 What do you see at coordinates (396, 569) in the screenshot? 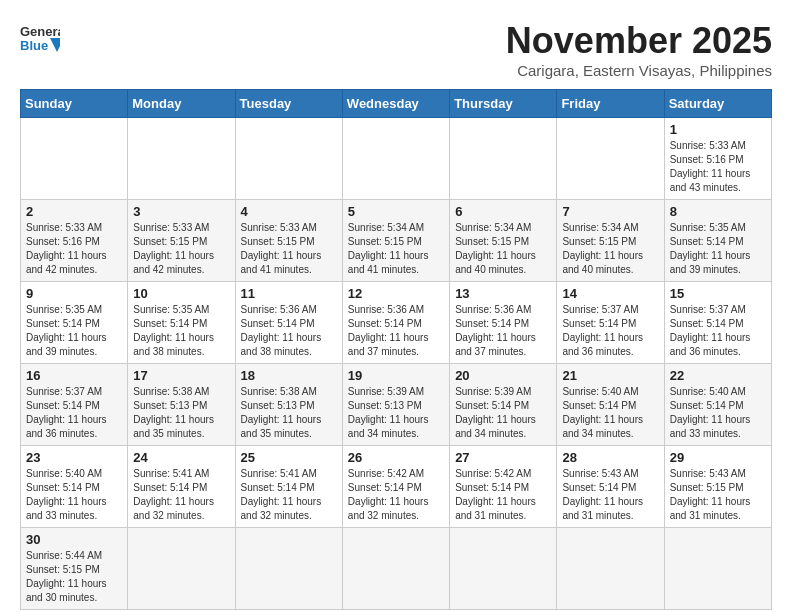
I see `calendar-week-row: 30Sunrise: 5:44 AM Sunset: 5:15 PM Dayli…` at bounding box center [396, 569].